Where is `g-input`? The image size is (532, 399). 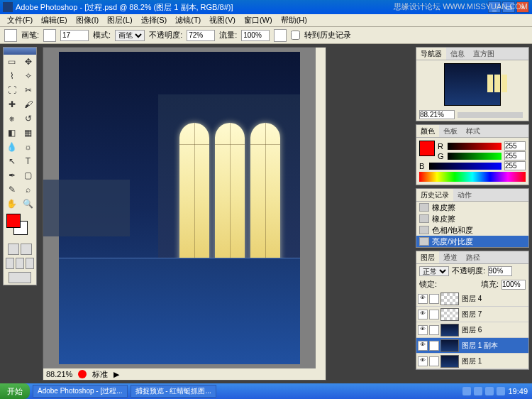
g-input is located at coordinates (515, 156).